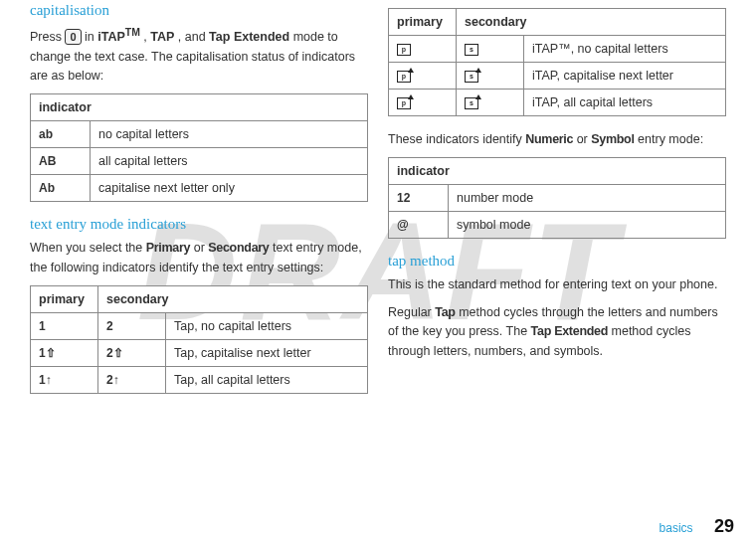 The width and height of the screenshot is (756, 543). I want to click on heading-tap-method: tap method, so click(557, 261).